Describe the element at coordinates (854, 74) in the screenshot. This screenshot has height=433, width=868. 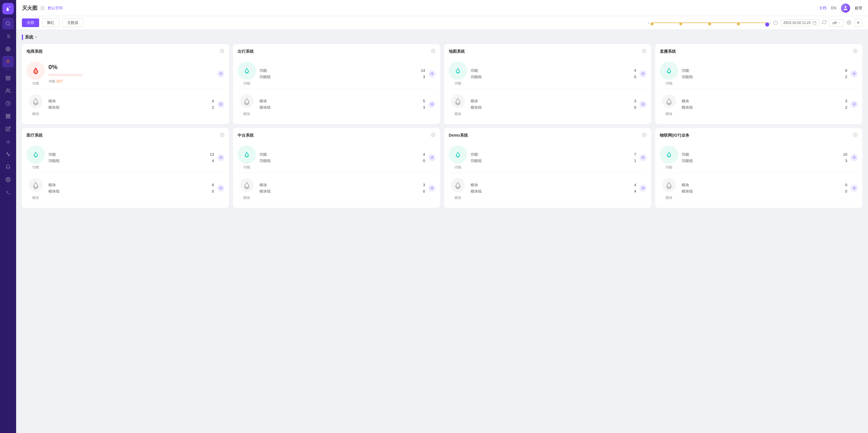
I see `detail-btn-func-live: 详` at that location.